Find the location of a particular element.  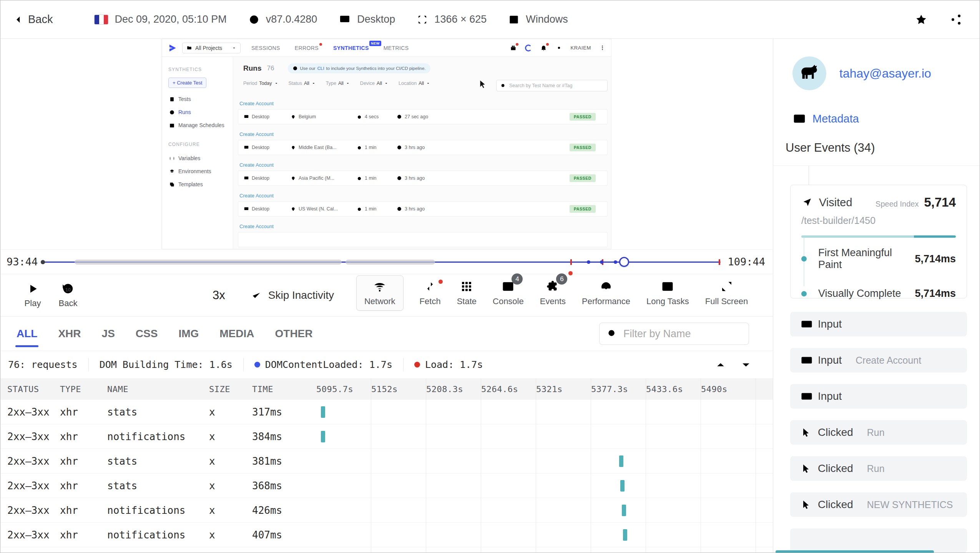

console-panel-button: 4 Console is located at coordinates (508, 293).